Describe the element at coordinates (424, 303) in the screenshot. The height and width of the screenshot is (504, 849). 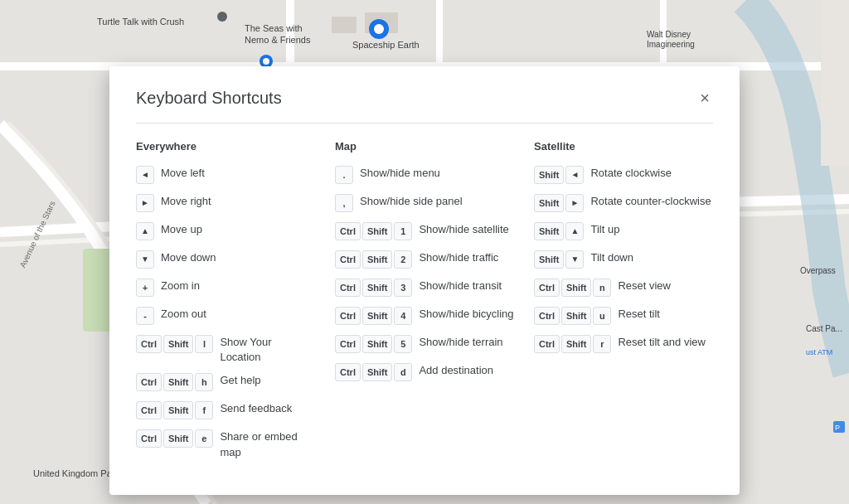
I see `map-section: Map . Show/hide menu , Show/hide side pa…` at that location.